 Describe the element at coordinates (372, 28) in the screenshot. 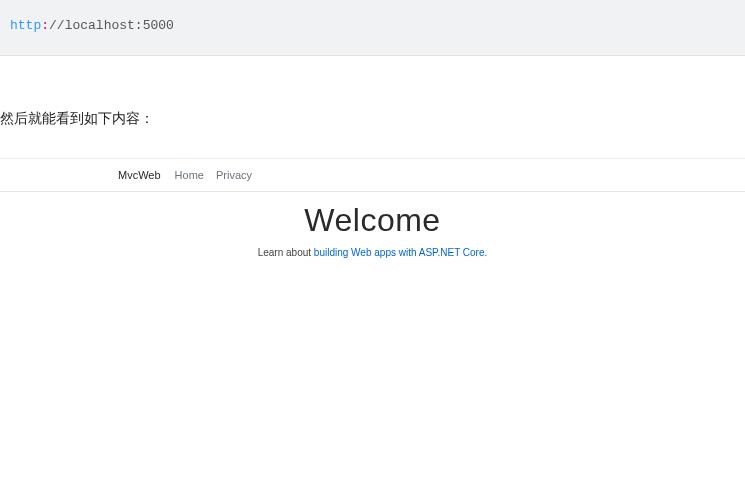

I see `url-bar: http://localhost:5000` at that location.